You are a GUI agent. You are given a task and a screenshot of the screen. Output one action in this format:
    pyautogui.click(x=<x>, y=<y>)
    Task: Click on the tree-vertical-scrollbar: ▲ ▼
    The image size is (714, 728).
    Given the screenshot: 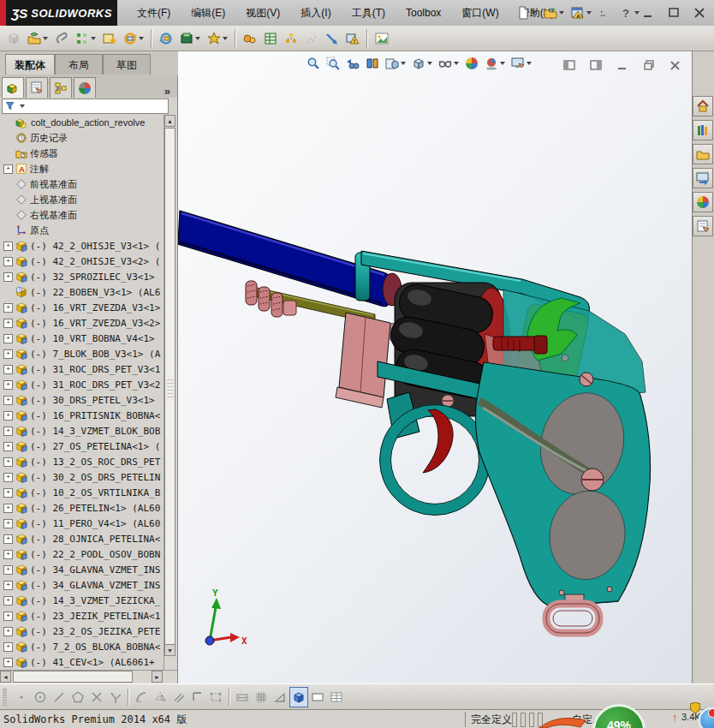 What is the action you would take?
    pyautogui.click(x=170, y=392)
    